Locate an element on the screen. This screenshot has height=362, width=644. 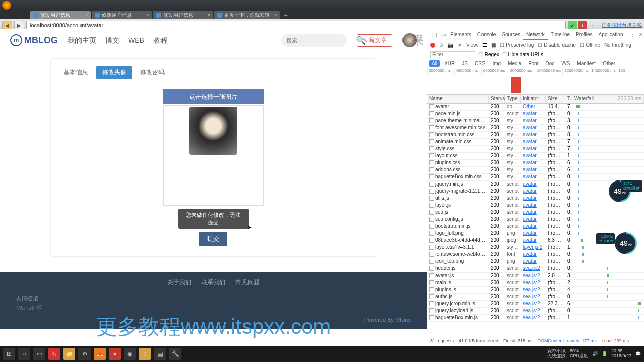
subtab: 基本信息 is located at coordinates (76, 72).